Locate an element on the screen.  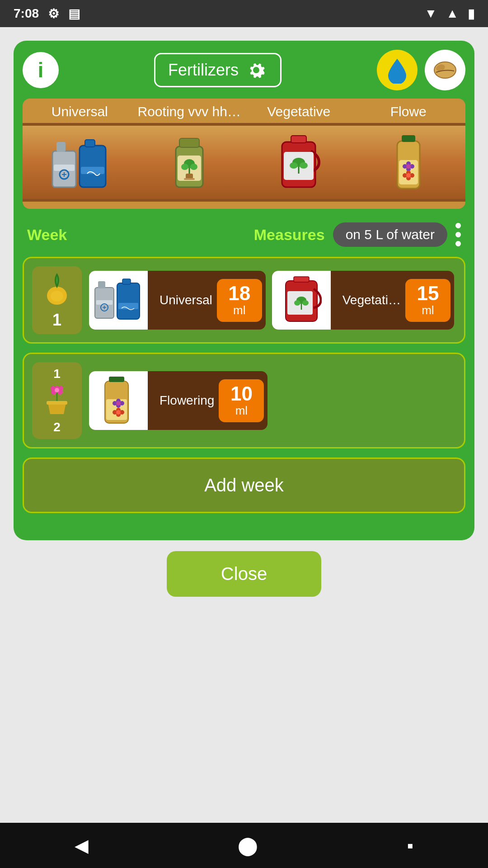
onion-icon is located at coordinates (57, 289).